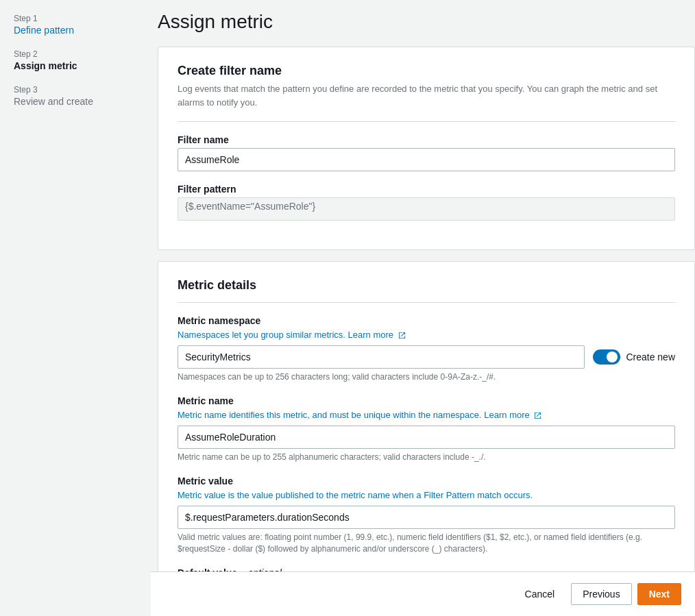 This screenshot has height=616, width=695. What do you see at coordinates (426, 495) in the screenshot?
I see `metric-value-sublabel: Metric value is the value published to t…` at bounding box center [426, 495].